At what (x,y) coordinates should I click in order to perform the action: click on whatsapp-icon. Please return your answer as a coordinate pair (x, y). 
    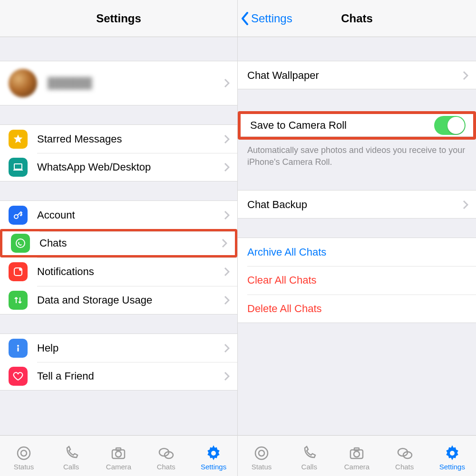
    Looking at the image, I should click on (20, 243).